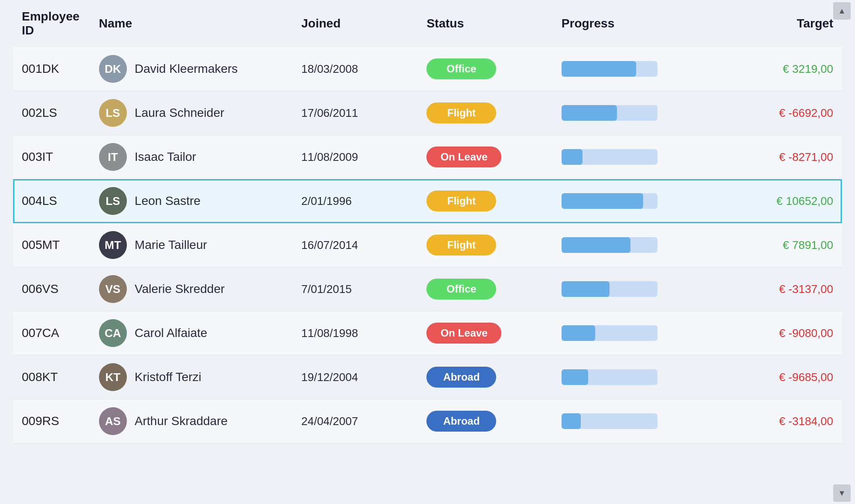  Describe the element at coordinates (51, 201) in the screenshot. I see `employee-id: 004LS` at that location.